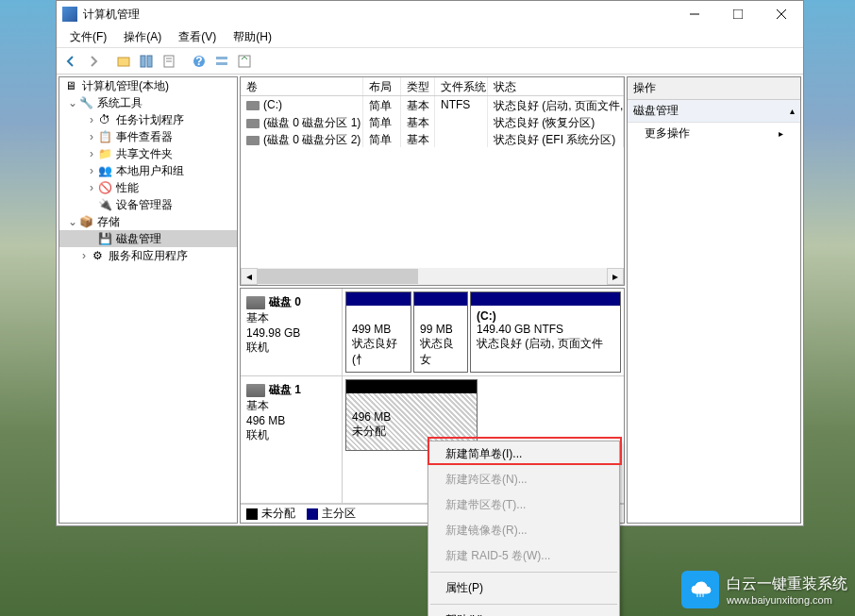 The image size is (855, 616). What do you see at coordinates (197, 38) in the screenshot?
I see `menu-view: 查看(V)` at bounding box center [197, 38].